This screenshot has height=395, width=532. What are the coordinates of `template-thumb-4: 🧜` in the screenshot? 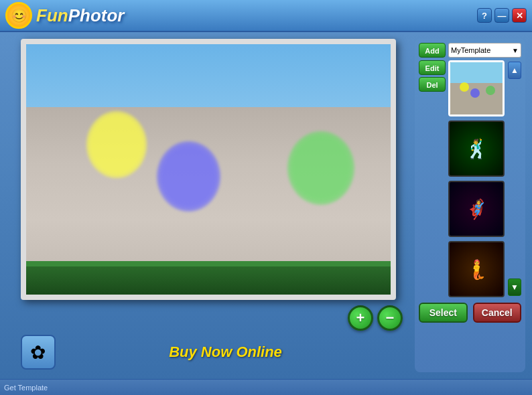 It's located at (476, 269).